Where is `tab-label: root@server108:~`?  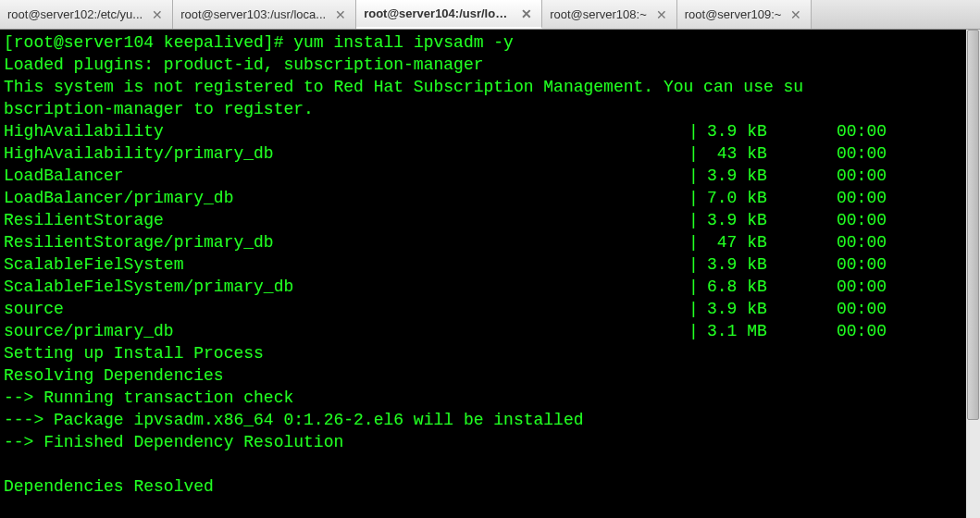
tab-label: root@server108:~ is located at coordinates (598, 15).